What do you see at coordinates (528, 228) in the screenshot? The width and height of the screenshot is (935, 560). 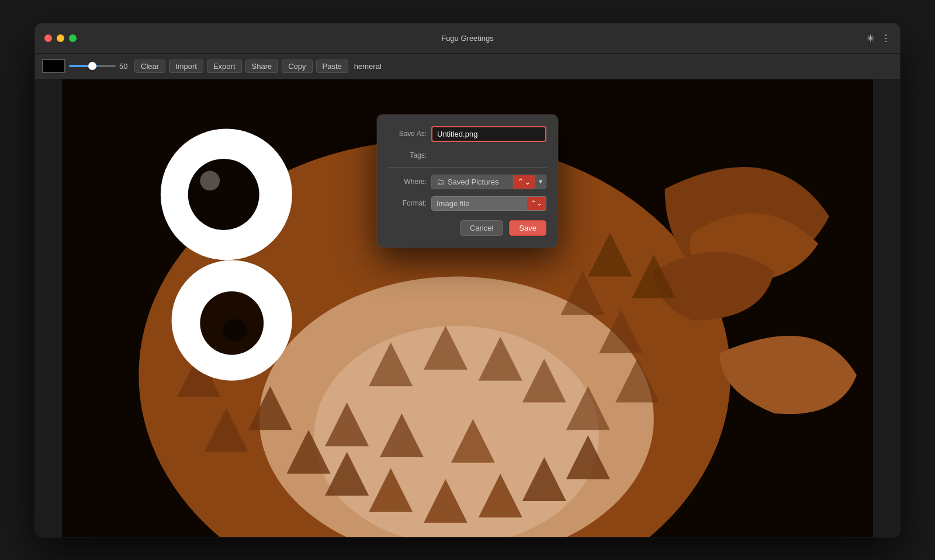 I see `save-button: Save` at bounding box center [528, 228].